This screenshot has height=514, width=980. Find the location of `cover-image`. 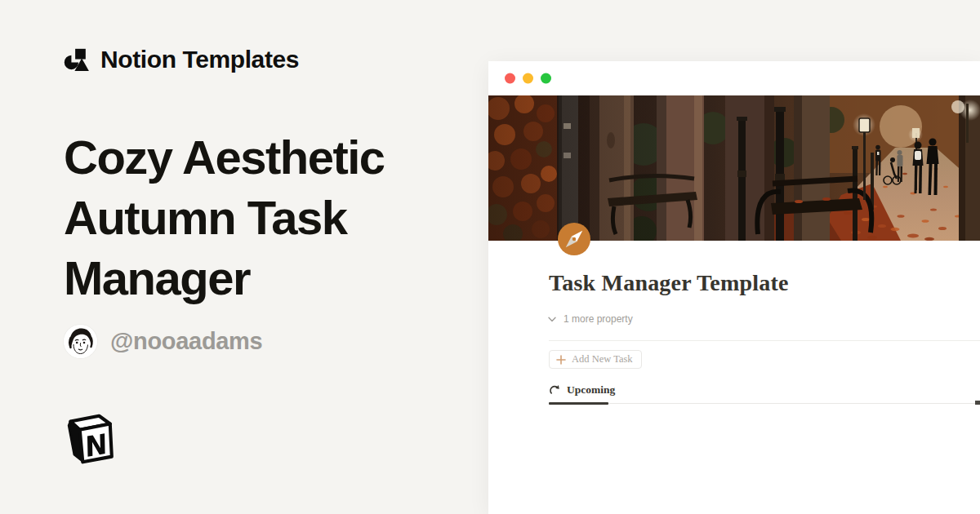

cover-image is located at coordinates (734, 168).